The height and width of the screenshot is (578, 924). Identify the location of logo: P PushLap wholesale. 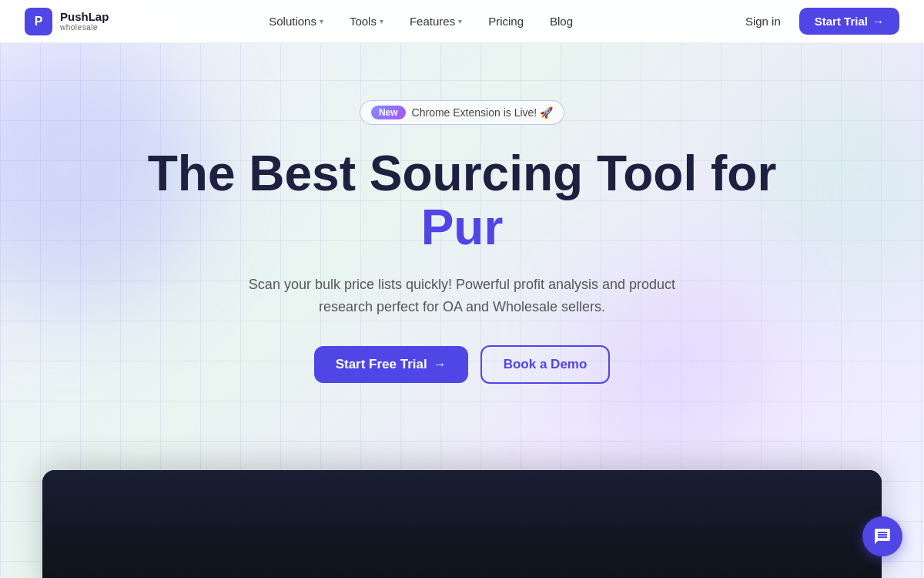
(66, 22).